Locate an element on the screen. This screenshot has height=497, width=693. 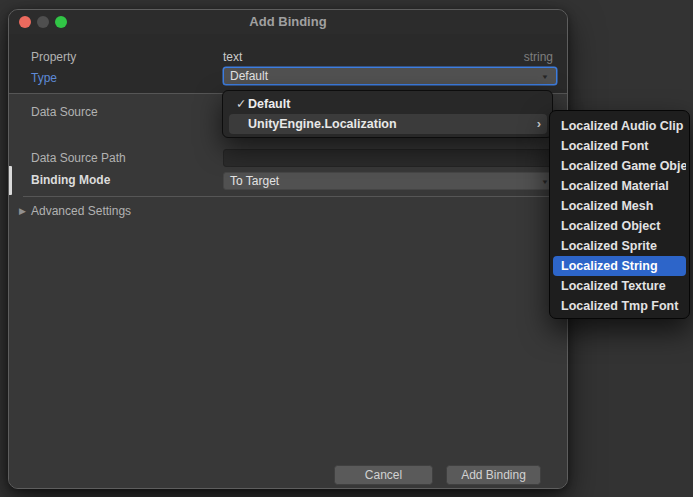
menu-item-label: UnityEngine.Localization is located at coordinates (322, 124).